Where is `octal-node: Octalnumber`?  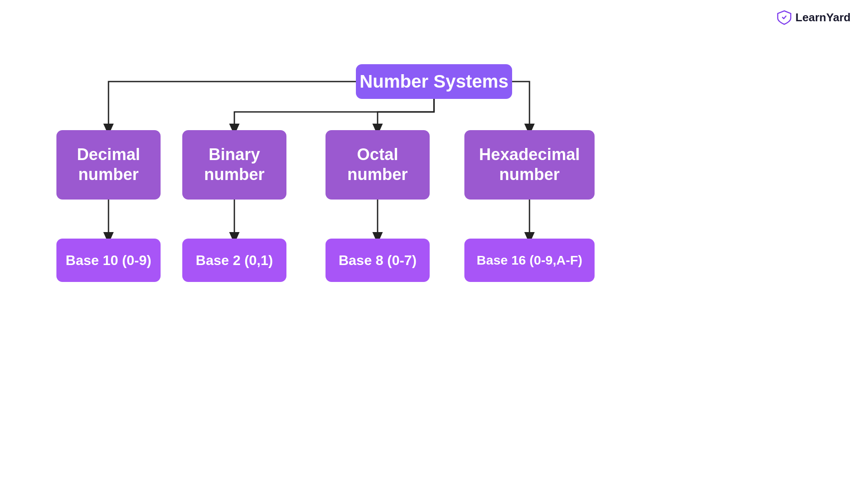
octal-node: Octalnumber is located at coordinates (378, 165).